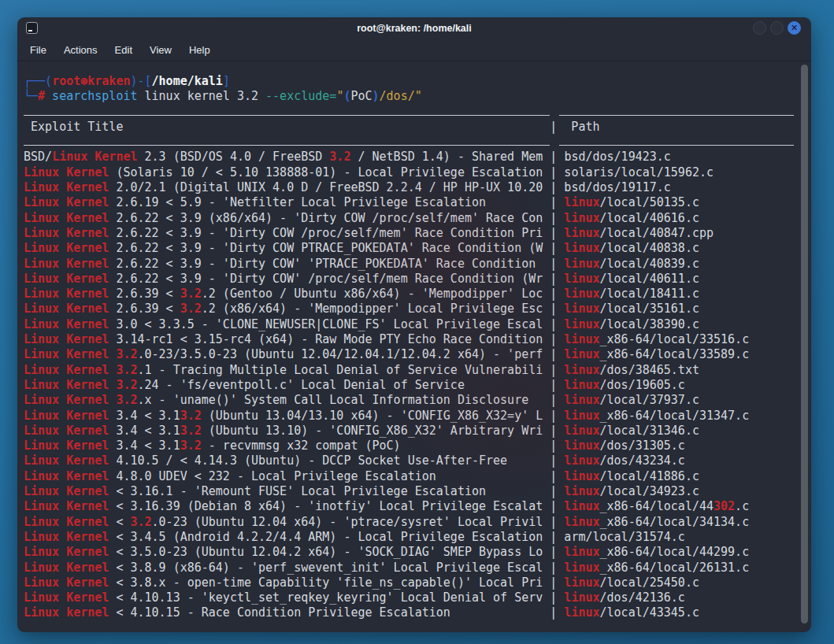 Image resolution: width=834 pixels, height=644 pixels. What do you see at coordinates (279, 613) in the screenshot?
I see `exploit-title-text: < 4.10.15 - Race Condition Privilege Esc…` at bounding box center [279, 613].